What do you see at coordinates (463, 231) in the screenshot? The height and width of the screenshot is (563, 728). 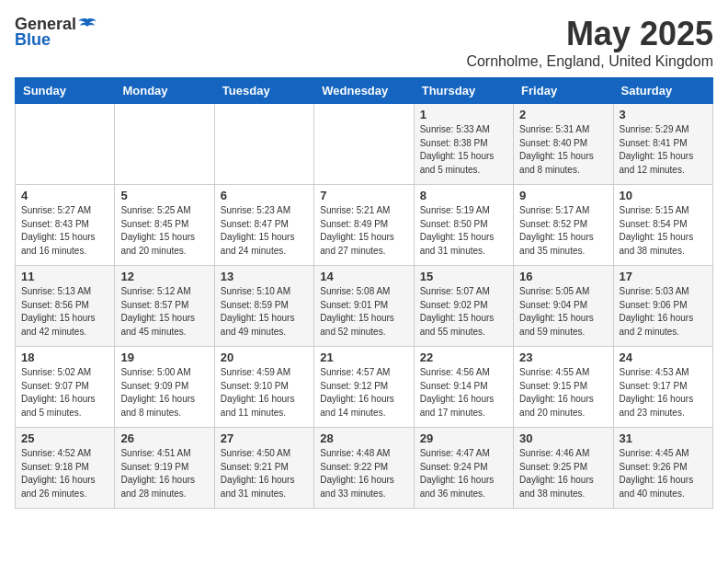 I see `cell-content: Sunrise: 5:19 AM Sunset: 8:50 PM Dayligh…` at bounding box center [463, 231].